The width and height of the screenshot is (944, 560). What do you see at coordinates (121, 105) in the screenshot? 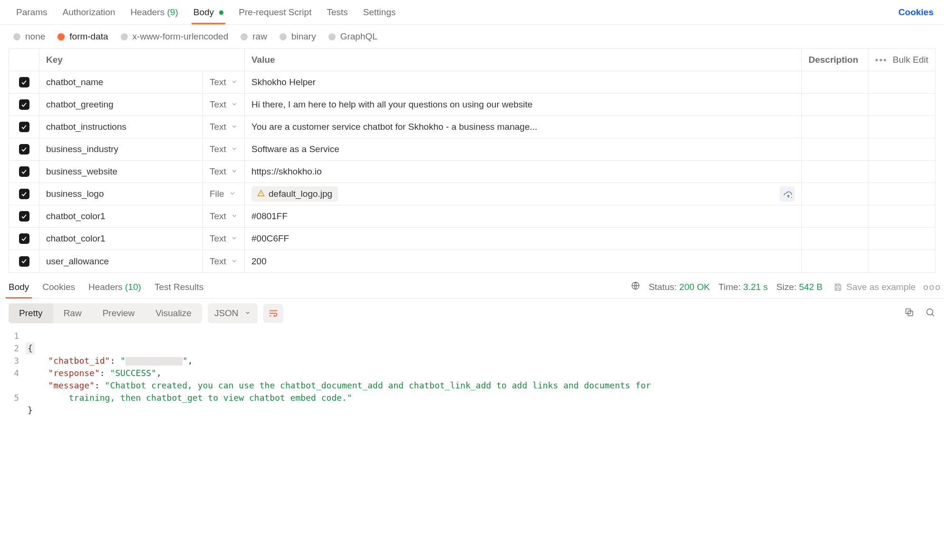
I see `key-cell: chatbot_greeting` at bounding box center [121, 105].